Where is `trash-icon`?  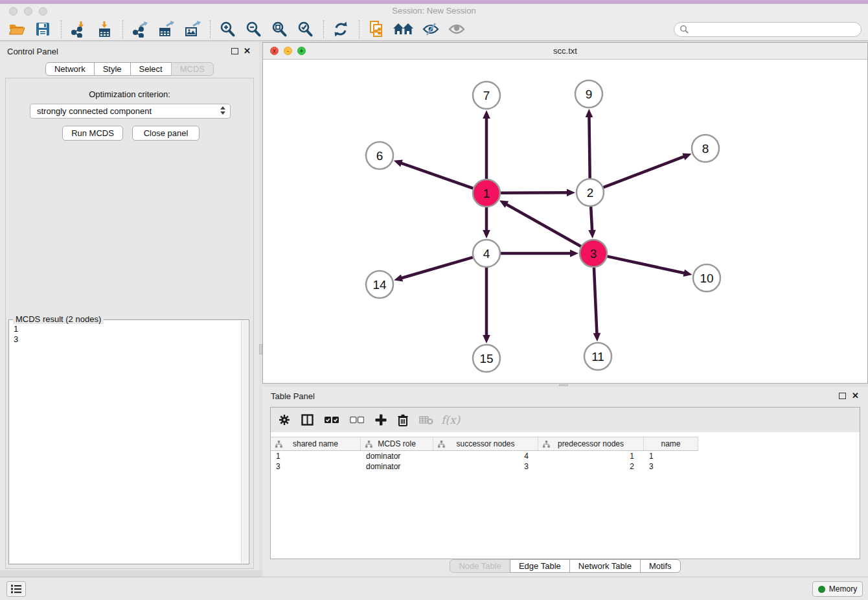 trash-icon is located at coordinates (403, 420).